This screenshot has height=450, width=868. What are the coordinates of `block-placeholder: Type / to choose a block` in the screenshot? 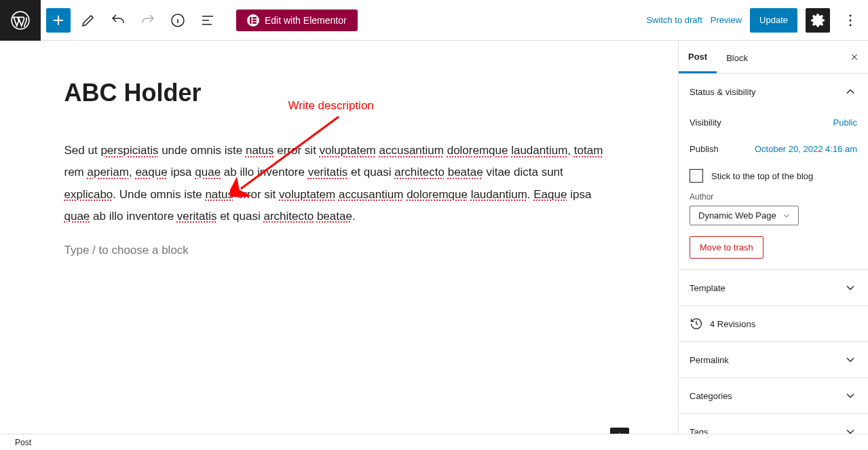 It's located at (339, 250).